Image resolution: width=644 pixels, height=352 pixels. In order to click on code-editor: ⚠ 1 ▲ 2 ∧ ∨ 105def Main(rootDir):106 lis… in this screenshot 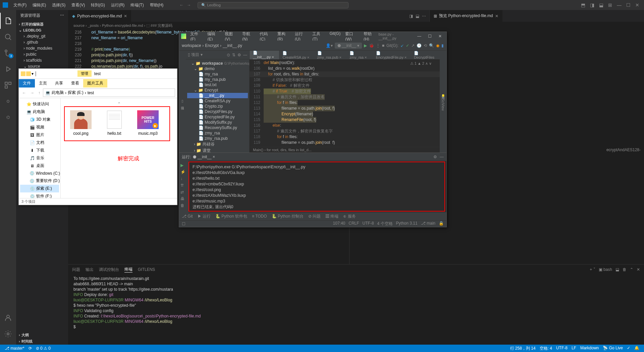, I will do `click(345, 103)`.